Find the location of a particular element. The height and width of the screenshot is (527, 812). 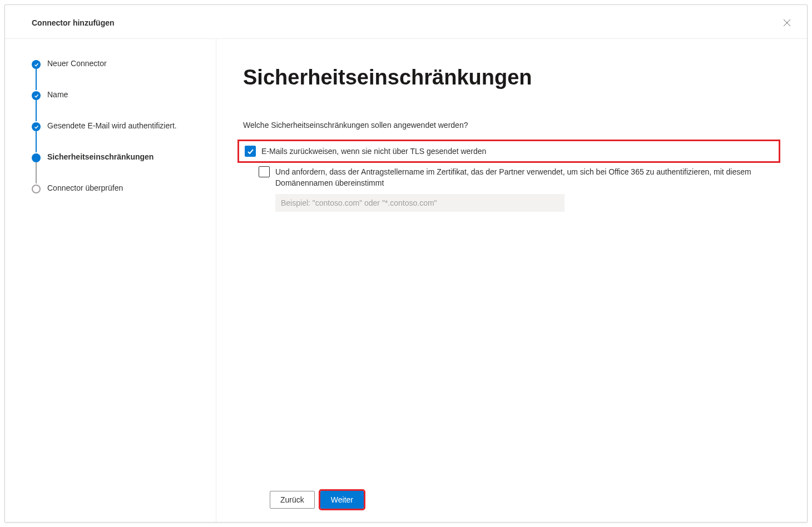

domain-input-wrap is located at coordinates (528, 203).